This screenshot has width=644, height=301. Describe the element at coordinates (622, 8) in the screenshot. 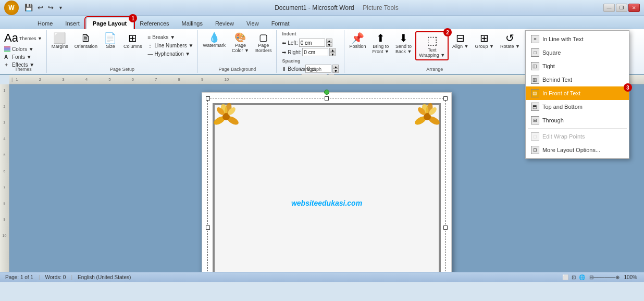

I see `window-controls: — ❐ ✕` at that location.